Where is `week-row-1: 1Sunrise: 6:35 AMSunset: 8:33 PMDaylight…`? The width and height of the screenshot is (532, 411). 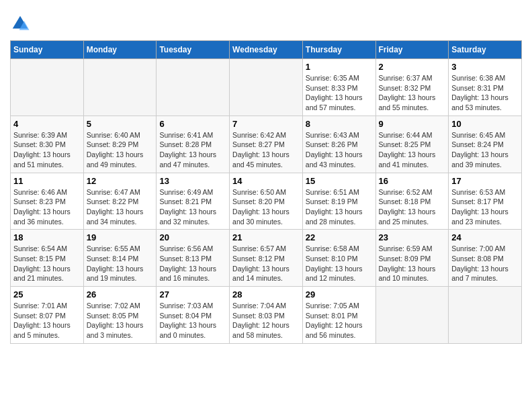 week-row-1: 1Sunrise: 6:35 AMSunset: 8:33 PMDaylight… is located at coordinates (266, 87).